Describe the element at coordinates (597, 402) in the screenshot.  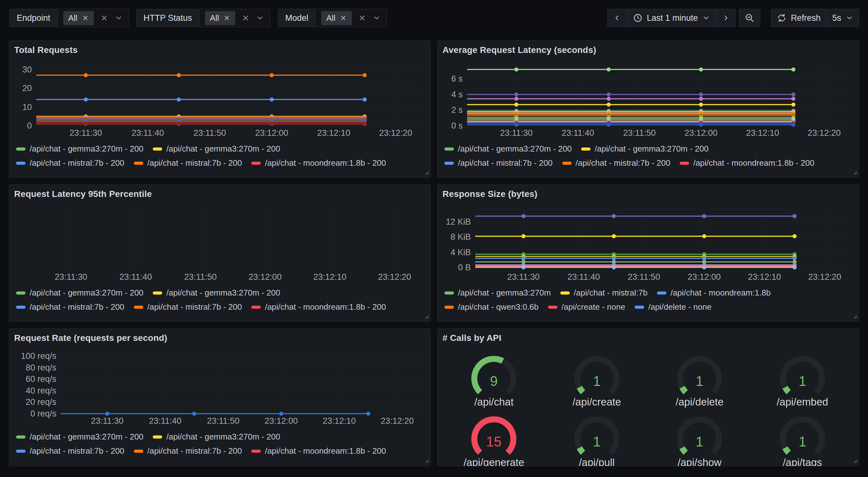
I see `gauge-label: /api/create` at that location.